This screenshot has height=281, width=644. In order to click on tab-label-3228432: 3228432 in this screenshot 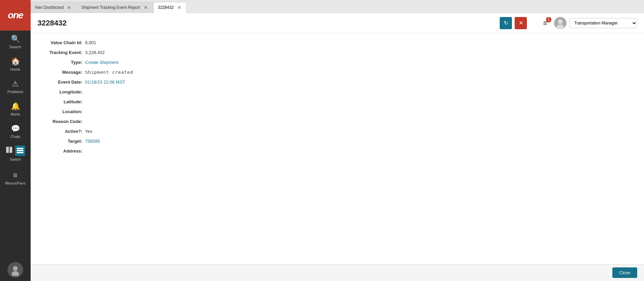, I will do `click(166, 7)`.